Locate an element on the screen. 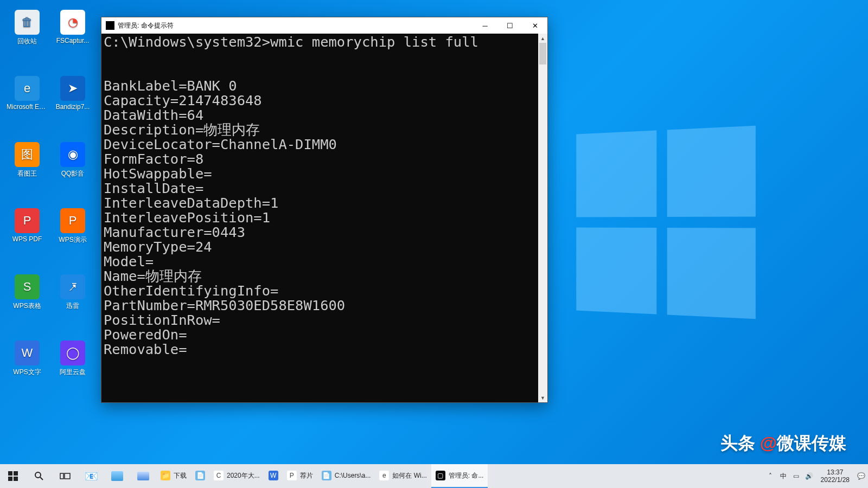  icon-label: WPS演示 is located at coordinates (73, 240).